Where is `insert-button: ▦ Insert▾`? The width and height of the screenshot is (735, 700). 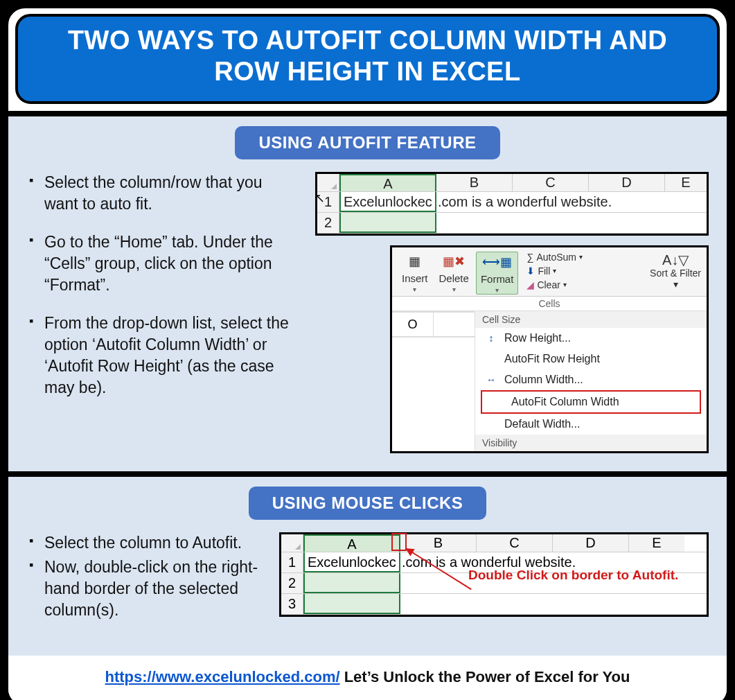
insert-button: ▦ Insert▾ is located at coordinates (415, 272).